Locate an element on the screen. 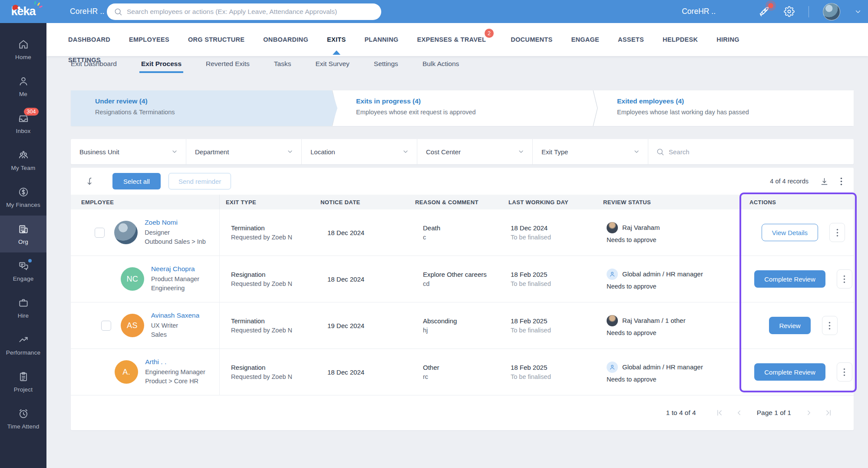 This screenshot has width=868, height=468. select-all-button: Select all is located at coordinates (136, 181).